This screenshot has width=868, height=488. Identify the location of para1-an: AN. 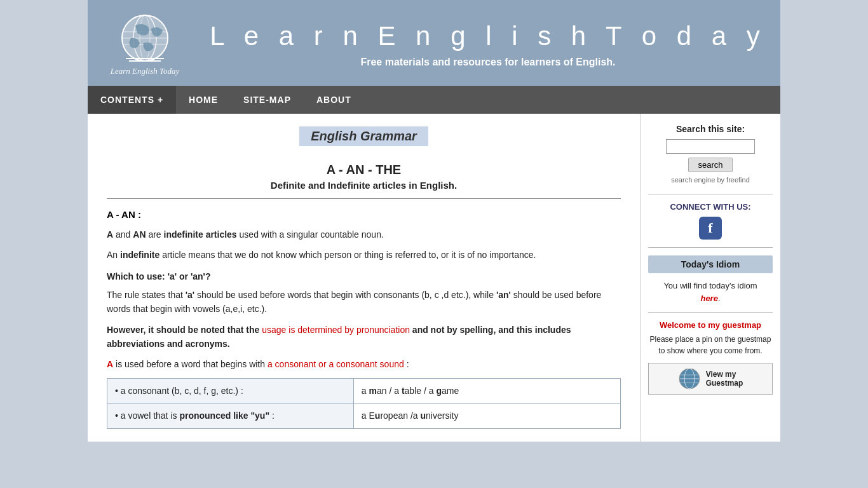
(139, 234).